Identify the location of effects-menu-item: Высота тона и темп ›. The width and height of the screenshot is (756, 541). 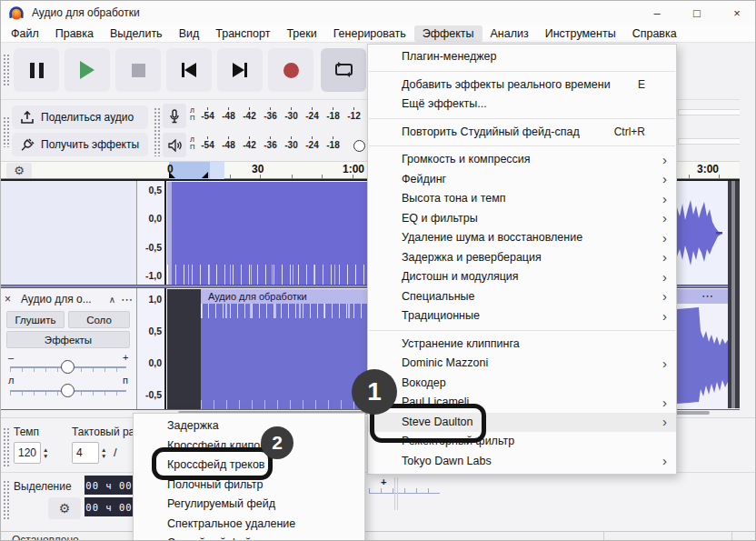
(522, 199).